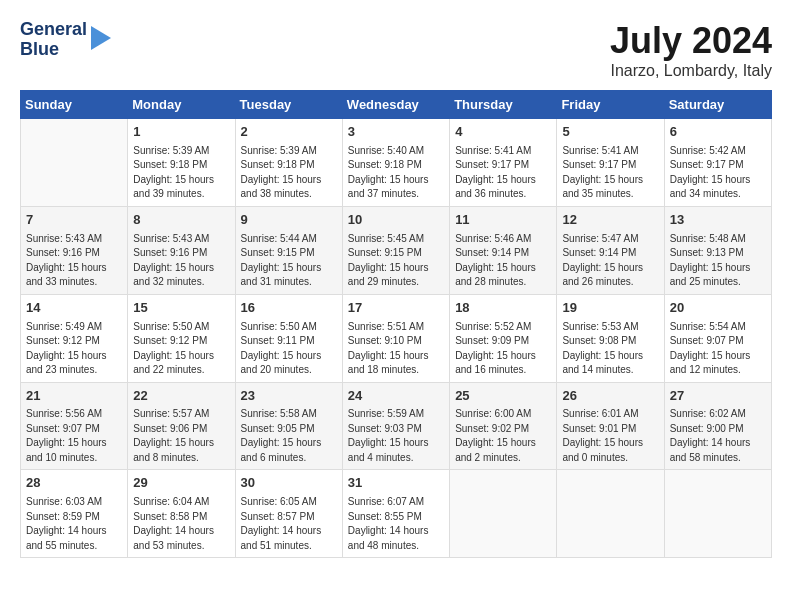 The image size is (792, 612). Describe the element at coordinates (718, 308) in the screenshot. I see `day-number: 20` at that location.